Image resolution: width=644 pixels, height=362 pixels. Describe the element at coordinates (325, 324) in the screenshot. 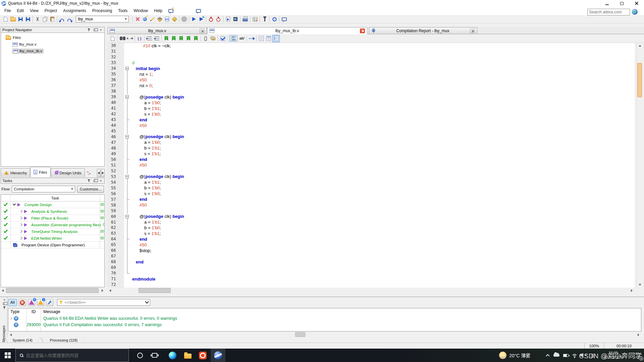

I see `message-row: i293000Quartus II Full Compilation was s…` at that location.